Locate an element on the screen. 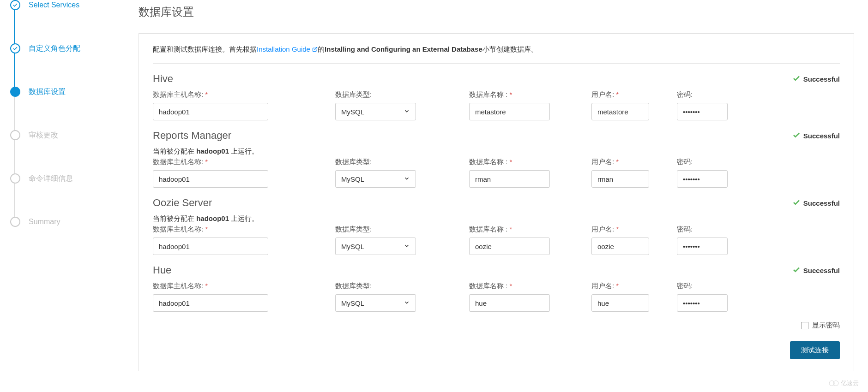  show-password-checkbox is located at coordinates (805, 326).